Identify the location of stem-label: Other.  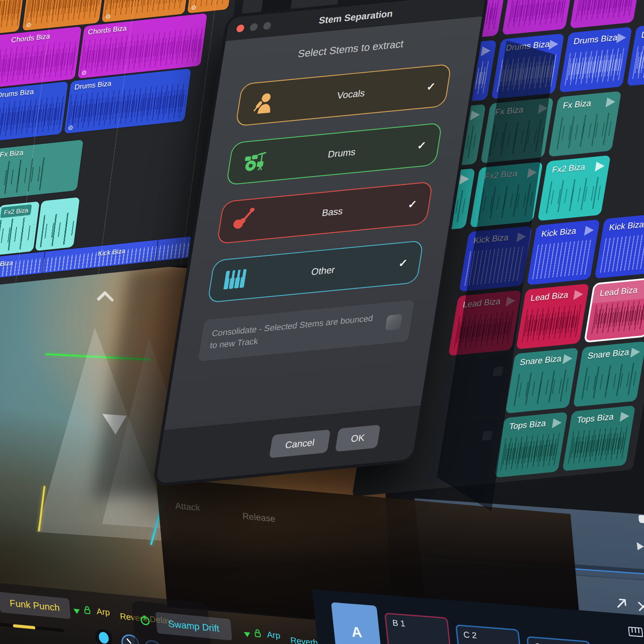
(324, 271).